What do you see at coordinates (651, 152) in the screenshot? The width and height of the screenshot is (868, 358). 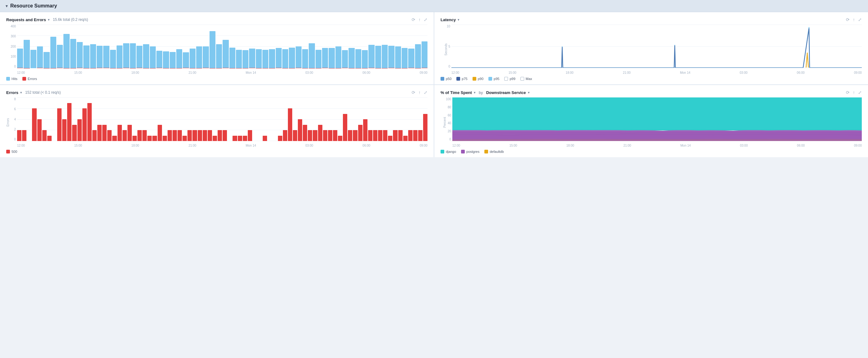 I see `time-spent-legend: django postgres defaultdb` at bounding box center [651, 152].